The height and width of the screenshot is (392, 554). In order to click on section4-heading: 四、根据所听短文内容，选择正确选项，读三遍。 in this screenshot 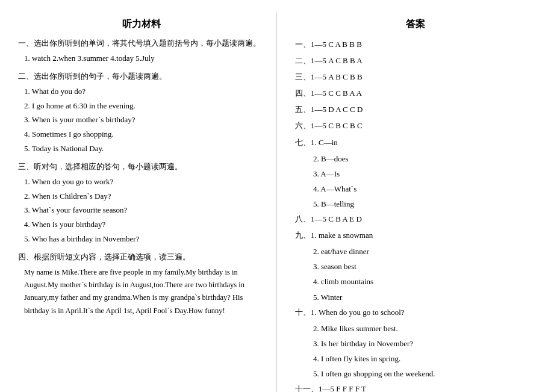, I will do `click(141, 257)`.